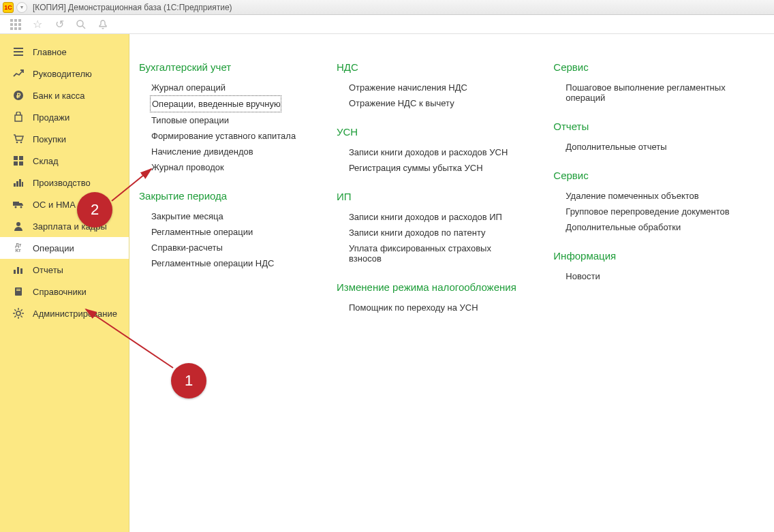 This screenshot has width=774, height=532. I want to click on sidebar-item-6: Производство, so click(64, 183).